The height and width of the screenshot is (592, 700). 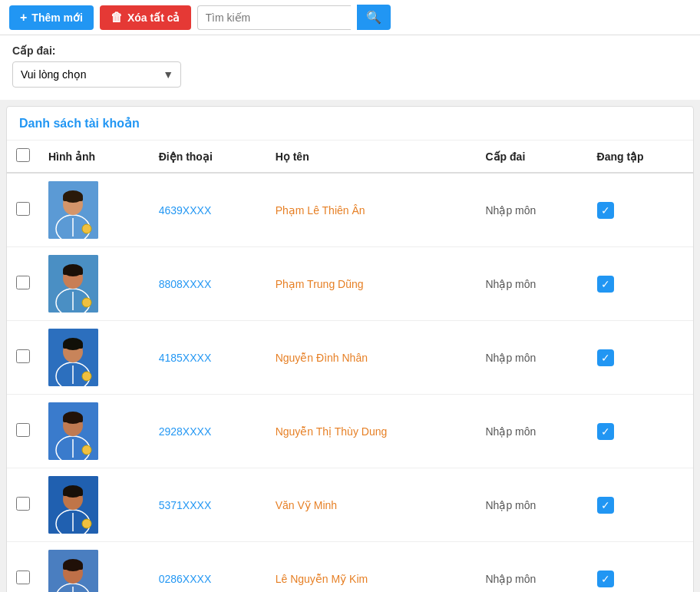 I want to click on table-row: 8808XXXX Phạm Trung Dũng Nhập môn ✓, so click(x=350, y=284).